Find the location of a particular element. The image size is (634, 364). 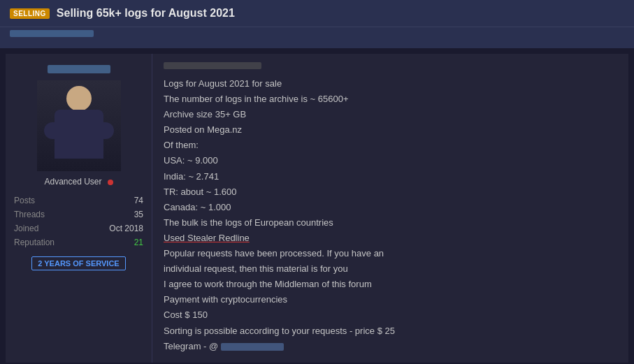

post-line-12: Popular requests have been processed. If… is located at coordinates (390, 254).